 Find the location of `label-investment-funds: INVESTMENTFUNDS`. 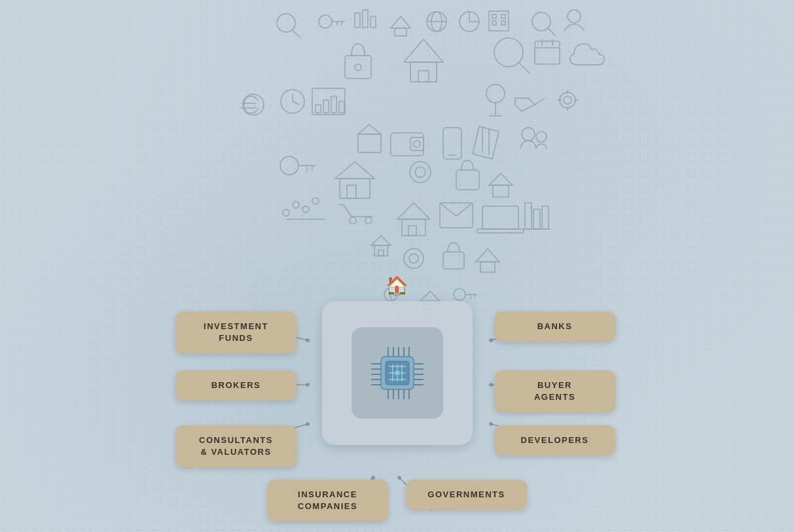

label-investment-funds: INVESTMENTFUNDS is located at coordinates (236, 332).